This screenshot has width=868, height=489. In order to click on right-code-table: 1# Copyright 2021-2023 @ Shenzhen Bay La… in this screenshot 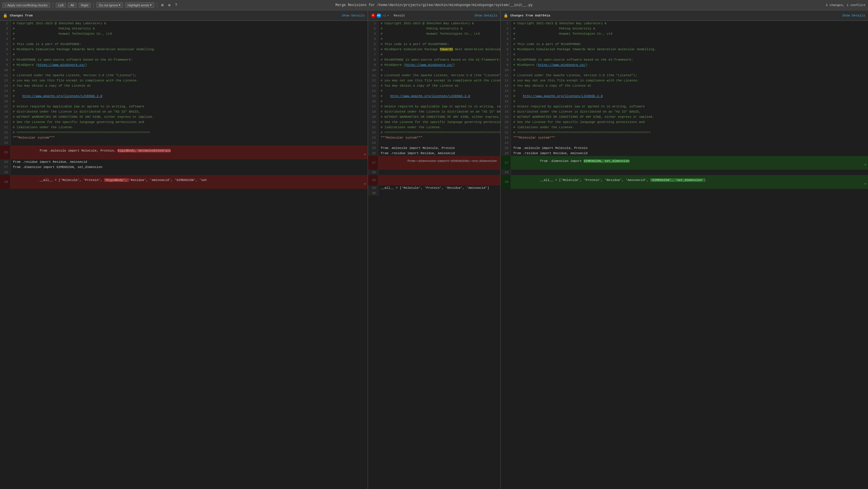, I will do `click(685, 105)`.